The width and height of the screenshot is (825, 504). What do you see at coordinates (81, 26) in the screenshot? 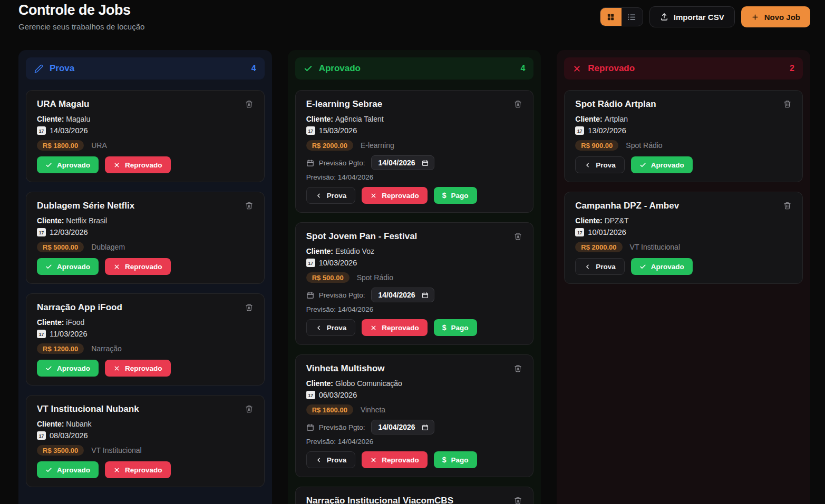
I see `page-subtitle: Gerencie seus trabalhos de locução` at bounding box center [81, 26].